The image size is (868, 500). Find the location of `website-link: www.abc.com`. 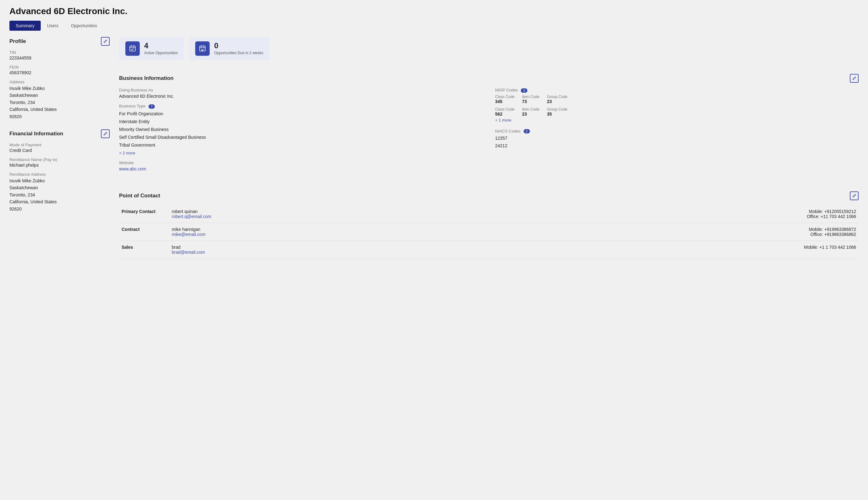

website-link: www.abc.com is located at coordinates (133, 169).